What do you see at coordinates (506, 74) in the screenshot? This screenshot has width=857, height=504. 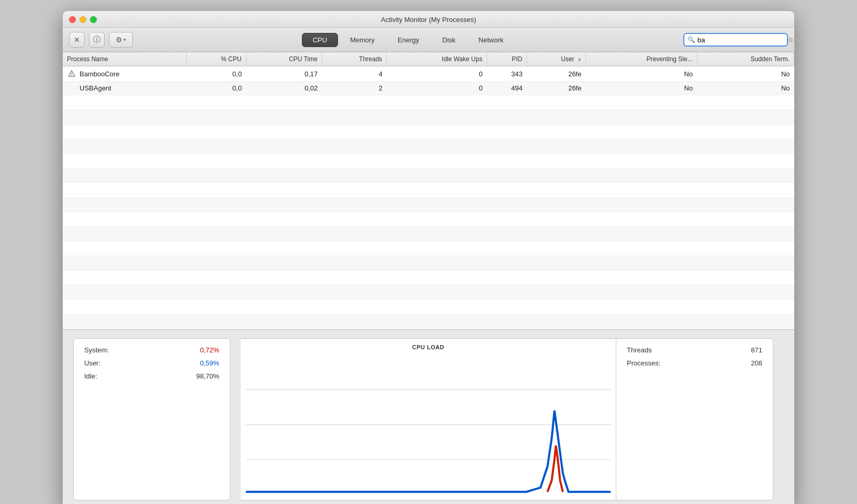 I see `cell-pid: 343` at bounding box center [506, 74].